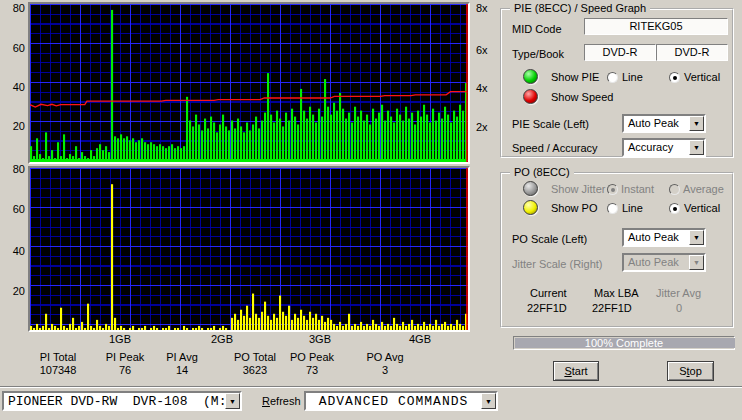 This screenshot has height=420, width=742. Describe the element at coordinates (664, 148) in the screenshot. I see `speed-accuracy-select: Accuracy ▼` at that location.